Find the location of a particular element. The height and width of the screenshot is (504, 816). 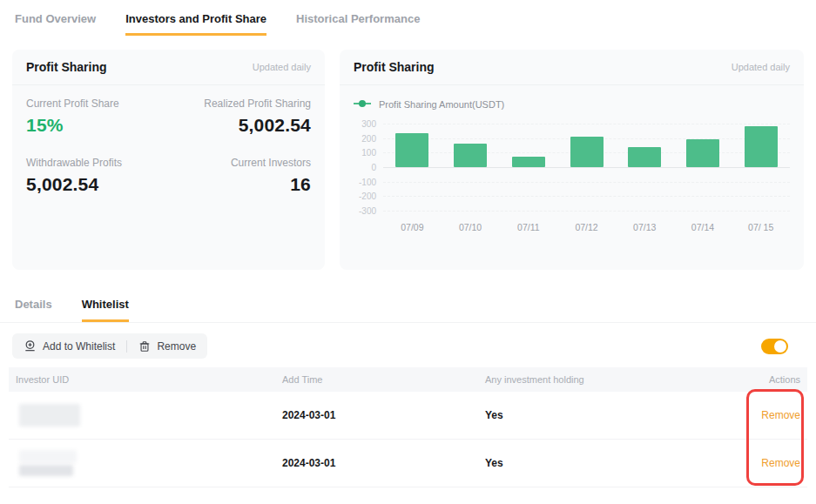

legend-label: Profit Sharing Amount(USDT) is located at coordinates (442, 104).